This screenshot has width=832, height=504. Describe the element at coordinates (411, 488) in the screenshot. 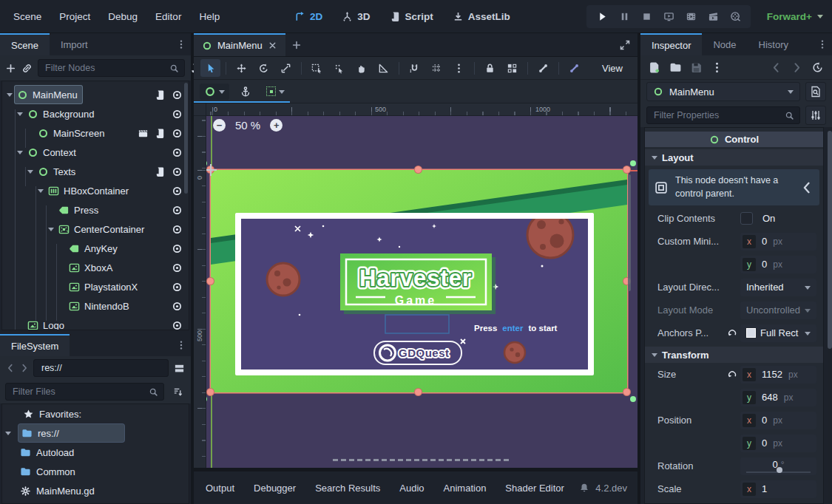

I see `bottom-tab-audio: Audio` at that location.